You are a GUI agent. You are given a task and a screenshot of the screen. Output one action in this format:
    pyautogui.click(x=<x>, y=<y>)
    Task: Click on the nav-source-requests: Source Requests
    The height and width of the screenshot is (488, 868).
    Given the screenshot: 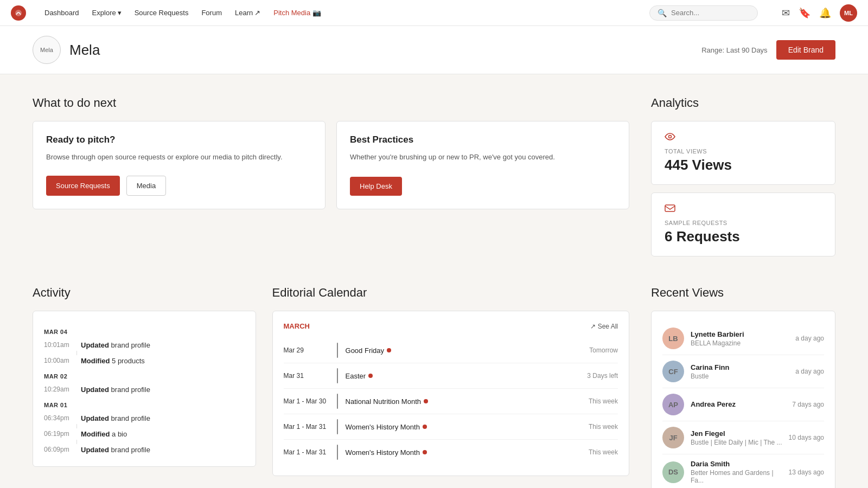 What is the action you would take?
    pyautogui.click(x=162, y=13)
    